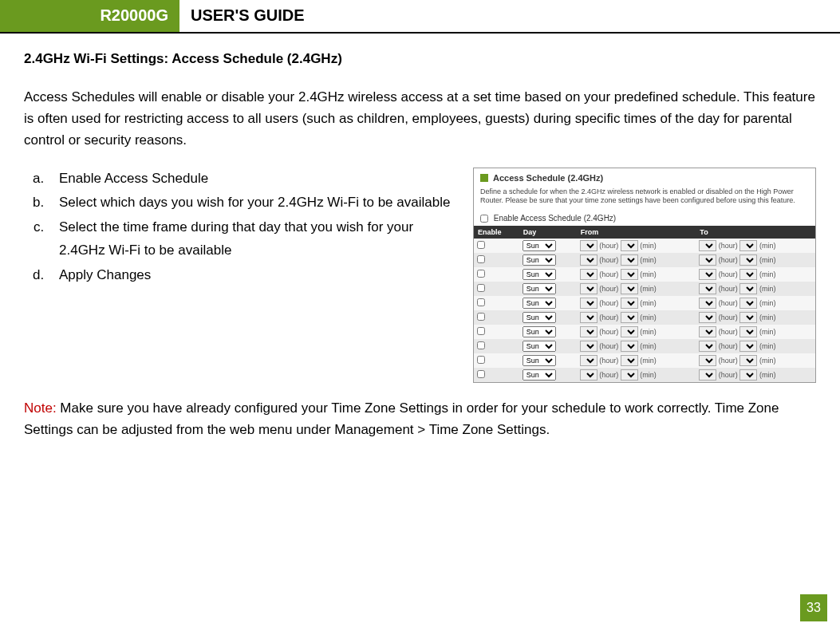 Image resolution: width=840 pixels, height=631 pixels. What do you see at coordinates (496, 232) in the screenshot?
I see `col-enable: Enable` at bounding box center [496, 232].